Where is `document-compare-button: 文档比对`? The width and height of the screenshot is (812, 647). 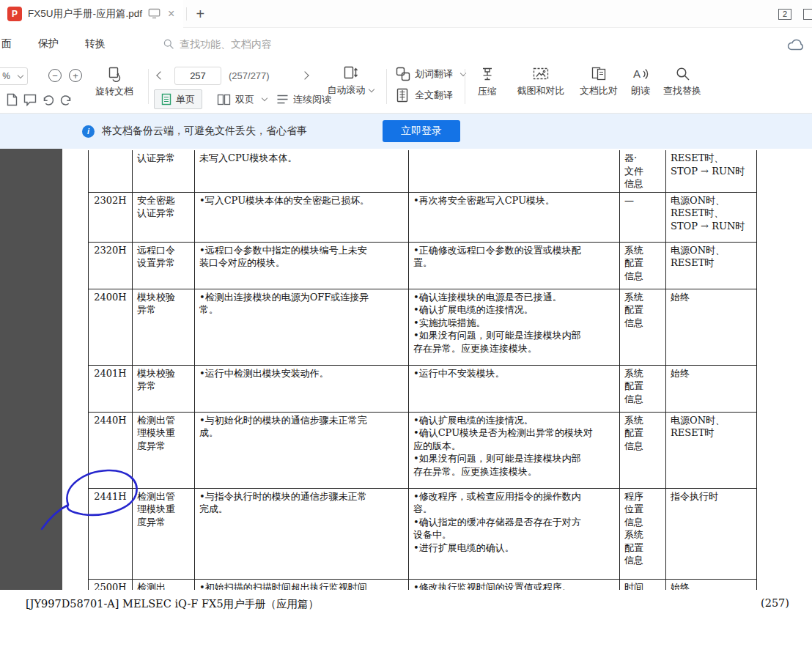
document-compare-button: 文档比对 is located at coordinates (599, 82).